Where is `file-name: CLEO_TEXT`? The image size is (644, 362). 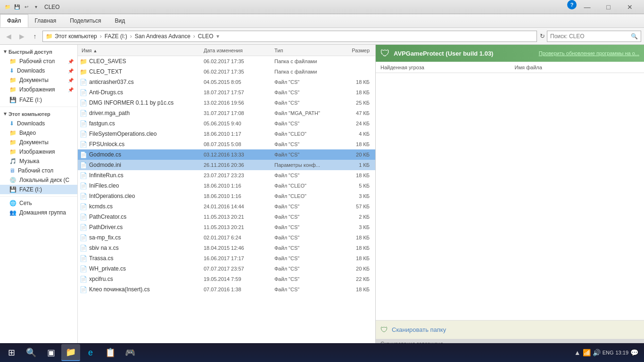
file-name: CLEO_TEXT is located at coordinates (146, 72).